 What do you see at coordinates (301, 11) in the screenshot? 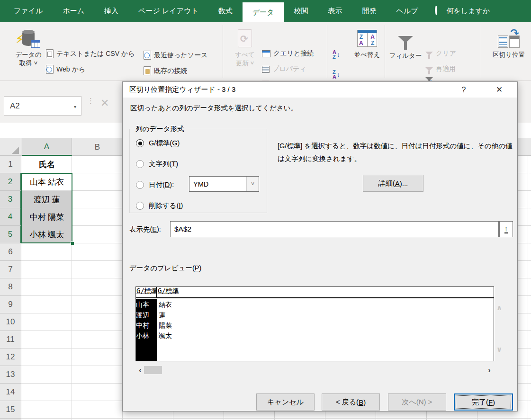
I see `ribbon-tab-校閲: 校閲` at bounding box center [301, 11].